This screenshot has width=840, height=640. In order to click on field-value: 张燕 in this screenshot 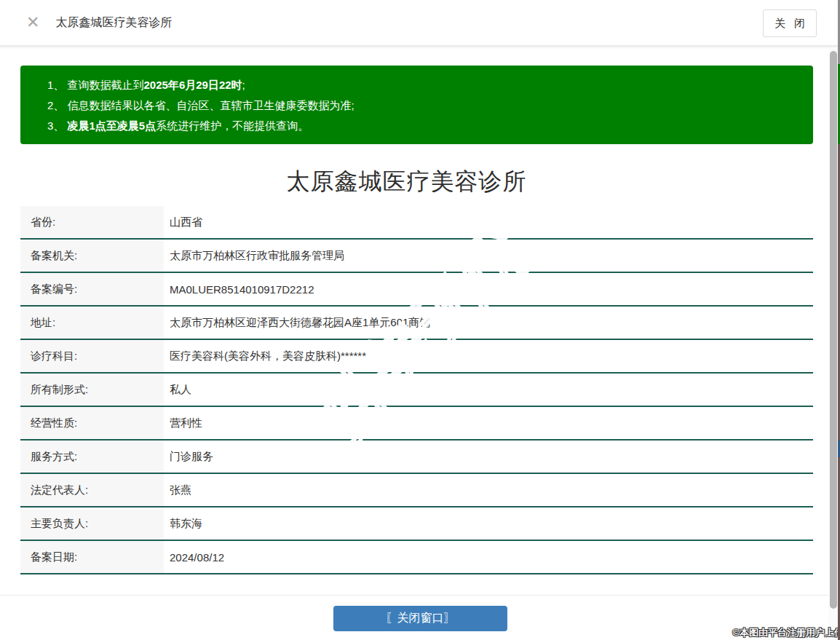, I will do `click(488, 490)`.